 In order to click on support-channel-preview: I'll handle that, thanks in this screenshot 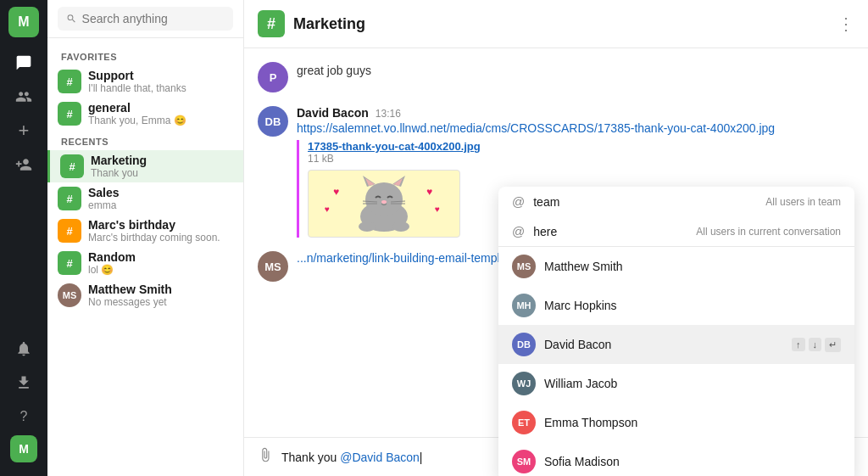, I will do `click(161, 88)`.